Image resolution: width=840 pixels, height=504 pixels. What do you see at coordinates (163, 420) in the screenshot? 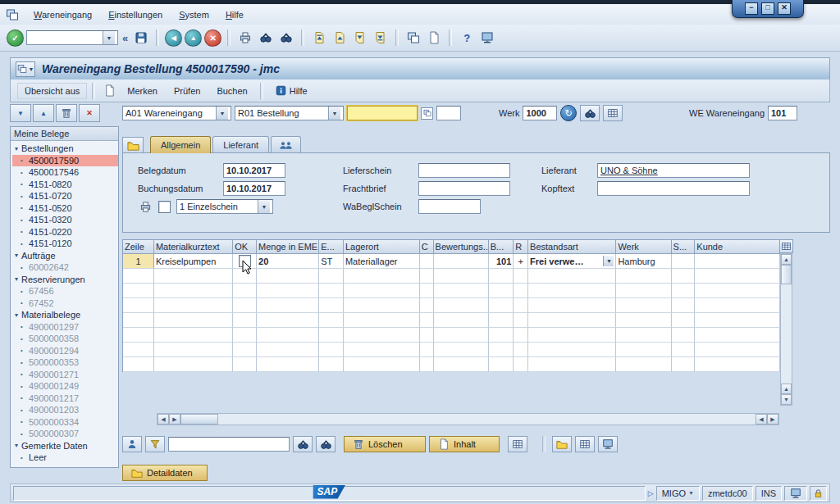
I see `scroll-left-arrow-icon: ◀` at bounding box center [163, 420].